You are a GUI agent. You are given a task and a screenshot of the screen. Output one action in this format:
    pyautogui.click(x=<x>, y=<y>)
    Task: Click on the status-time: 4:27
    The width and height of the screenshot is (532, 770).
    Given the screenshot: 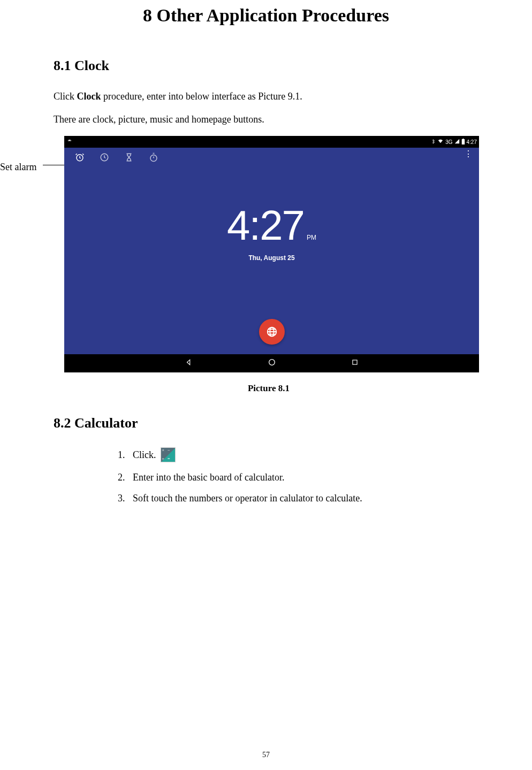 What is the action you would take?
    pyautogui.click(x=472, y=142)
    